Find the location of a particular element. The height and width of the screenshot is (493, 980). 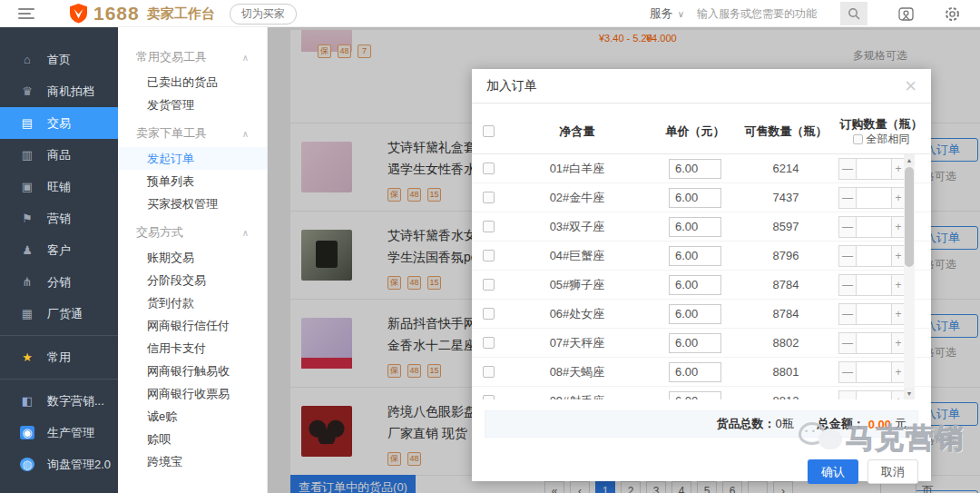

sidebar-item-label: 厂货通 is located at coordinates (65, 314).